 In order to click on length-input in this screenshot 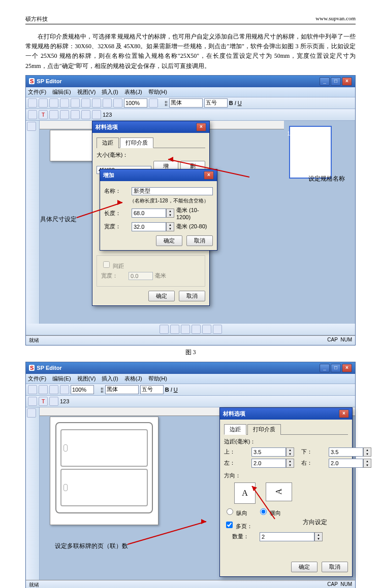, I will do `click(149, 213)`.